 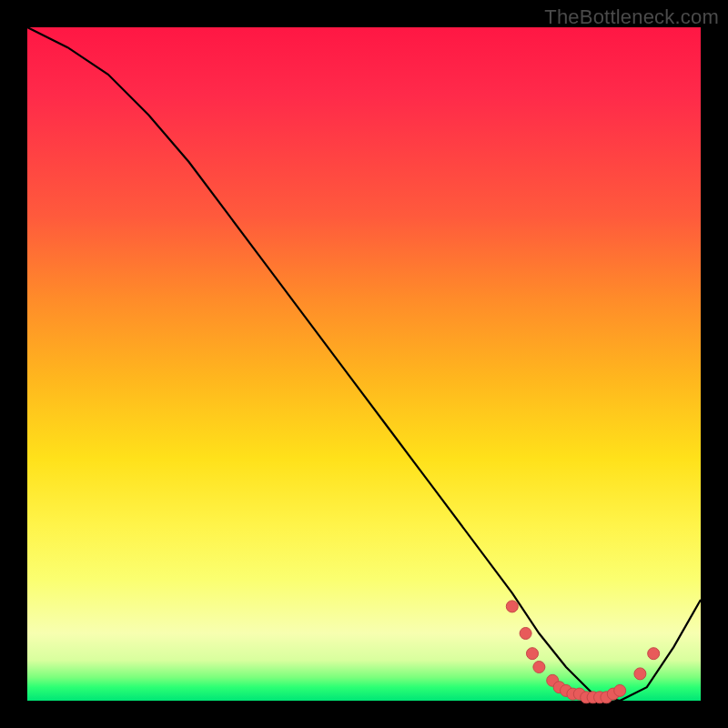 I want to click on curve-markers, so click(x=582, y=652).